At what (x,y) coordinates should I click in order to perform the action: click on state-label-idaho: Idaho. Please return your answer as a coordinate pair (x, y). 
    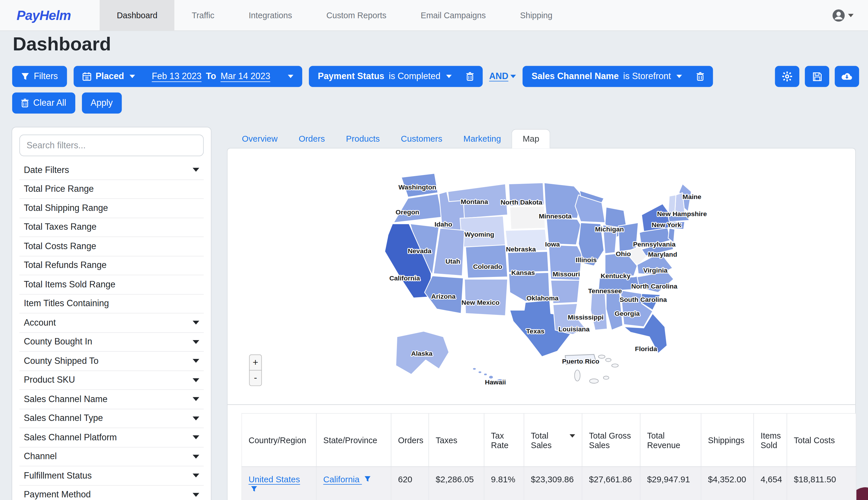
    Looking at the image, I should click on (443, 224).